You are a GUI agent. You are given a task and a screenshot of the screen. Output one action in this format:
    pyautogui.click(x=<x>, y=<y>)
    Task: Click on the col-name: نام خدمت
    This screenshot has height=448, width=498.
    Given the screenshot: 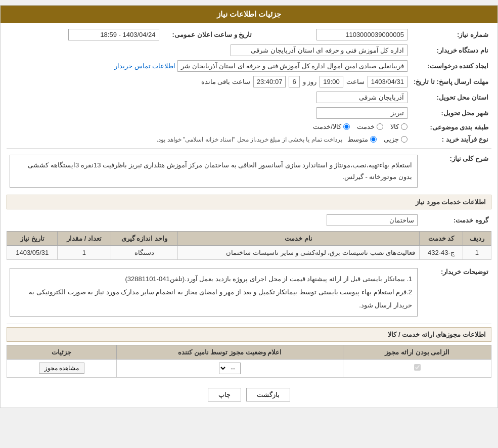 What is the action you would take?
    pyautogui.click(x=298, y=238)
    